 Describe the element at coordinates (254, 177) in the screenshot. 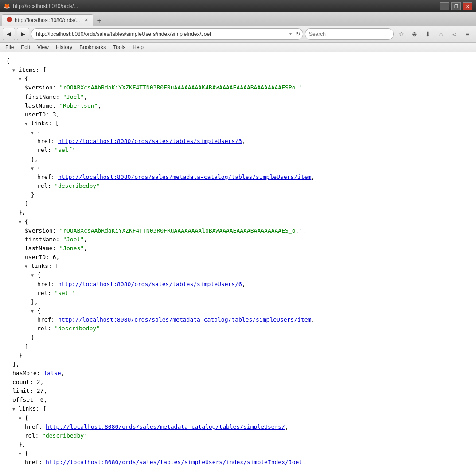

I see `json-item1-link2-href: href: http://localhost:8080/ords/sales/m…` at that location.